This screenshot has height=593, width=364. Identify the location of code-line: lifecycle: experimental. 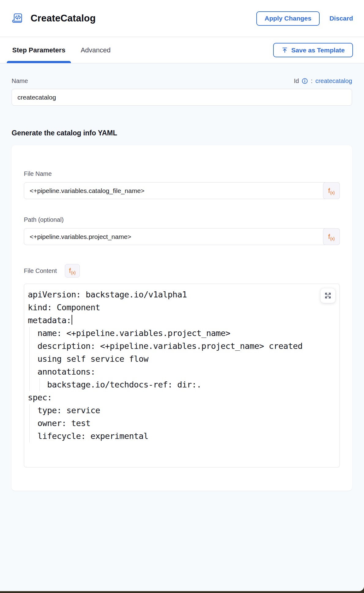
(182, 436).